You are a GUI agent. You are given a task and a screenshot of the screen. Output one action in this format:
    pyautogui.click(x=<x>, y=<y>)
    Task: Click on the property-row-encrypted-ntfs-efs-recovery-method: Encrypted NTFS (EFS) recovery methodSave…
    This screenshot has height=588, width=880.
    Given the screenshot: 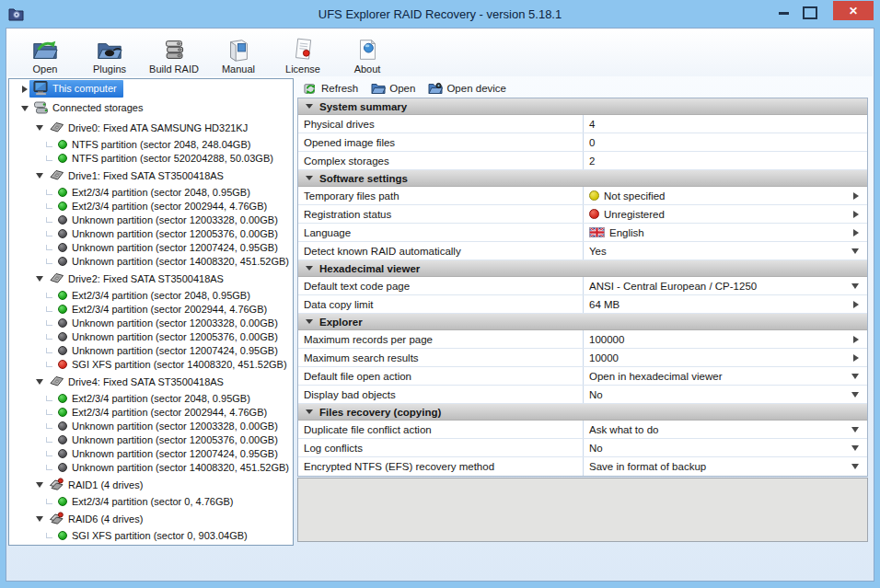 What is the action you would take?
    pyautogui.click(x=583, y=467)
    